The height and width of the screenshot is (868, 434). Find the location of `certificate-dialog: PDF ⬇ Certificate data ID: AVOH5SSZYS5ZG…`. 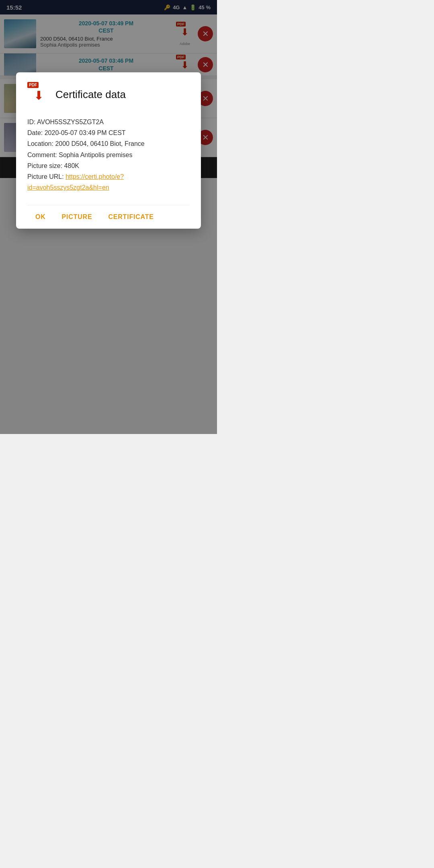

certificate-dialog: PDF ⬇ Certificate data ID: AVOH5SSZYS5ZG… is located at coordinates (108, 150).